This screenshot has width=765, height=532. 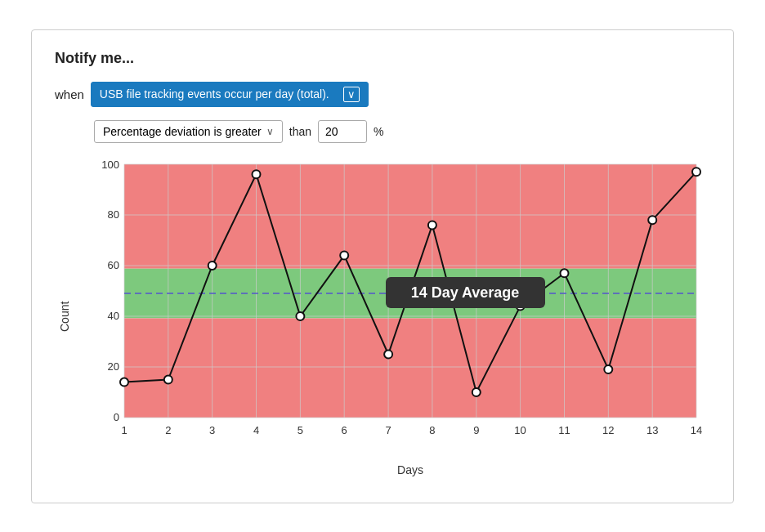 I want to click on x-tick-5: 5, so click(x=301, y=430).